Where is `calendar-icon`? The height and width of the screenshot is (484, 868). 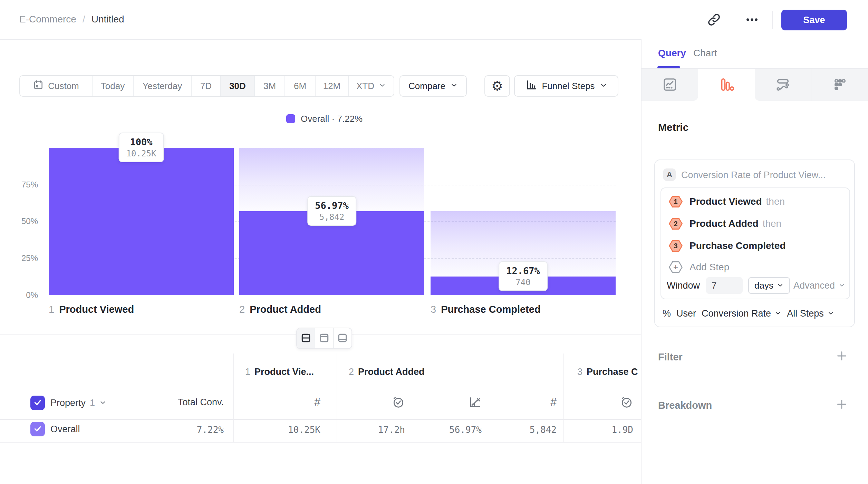
calendar-icon is located at coordinates (38, 86).